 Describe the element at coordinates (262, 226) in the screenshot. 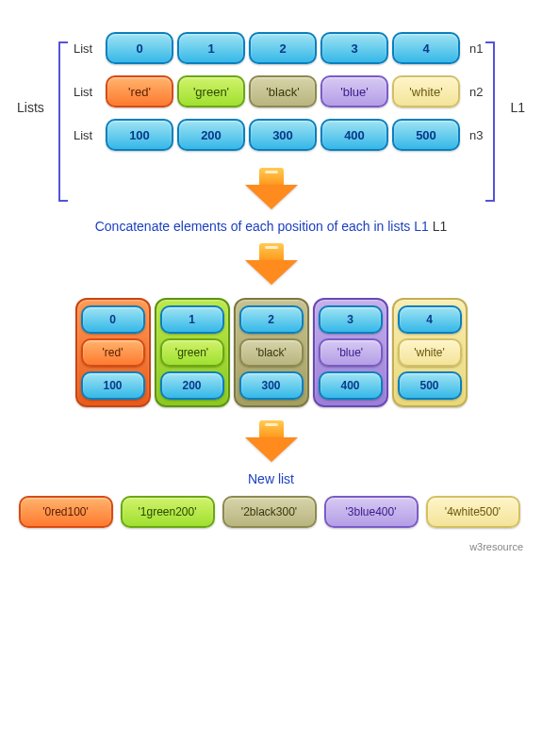

I see `caption-text: Concatenate elements of each position of…` at that location.